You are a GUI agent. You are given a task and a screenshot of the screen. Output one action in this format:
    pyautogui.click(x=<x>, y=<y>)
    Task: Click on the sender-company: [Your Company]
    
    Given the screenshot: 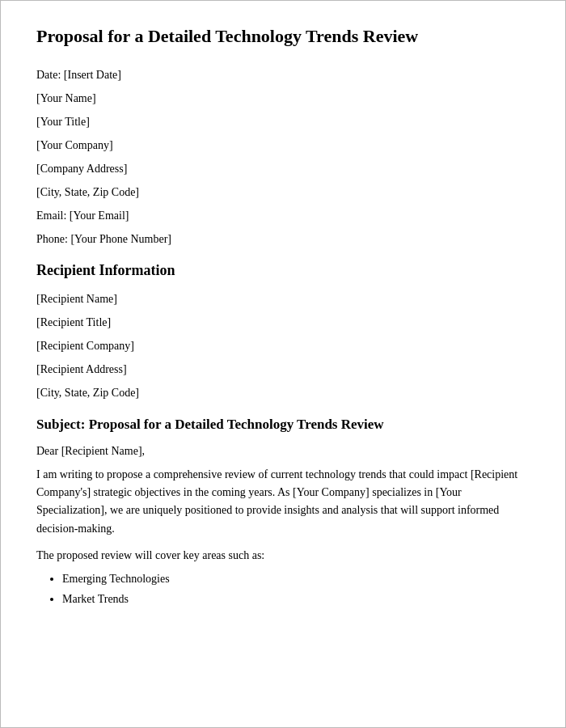 What is the action you would take?
    pyautogui.click(x=283, y=146)
    